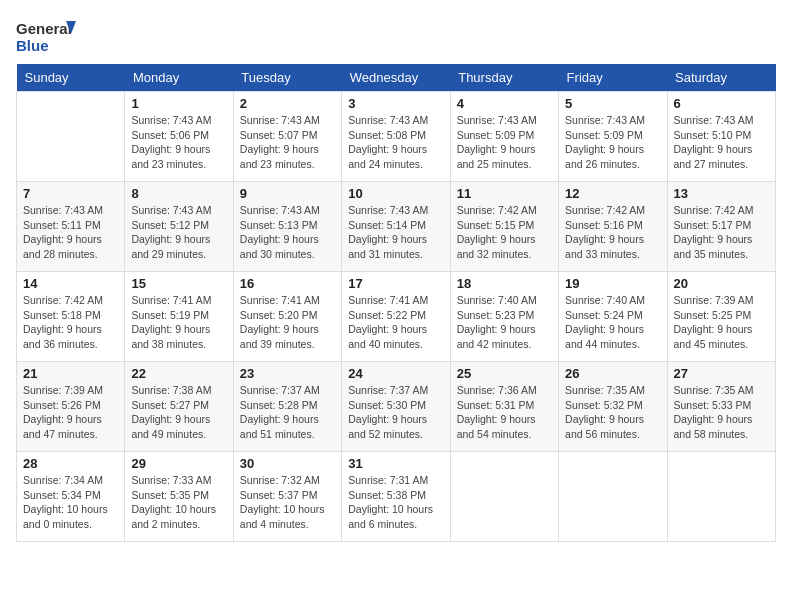 The width and height of the screenshot is (792, 612). Describe the element at coordinates (288, 412) in the screenshot. I see `day-info: Sunrise: 7:37 AM Sunset: 5:28 PM Dayligh…` at that location.